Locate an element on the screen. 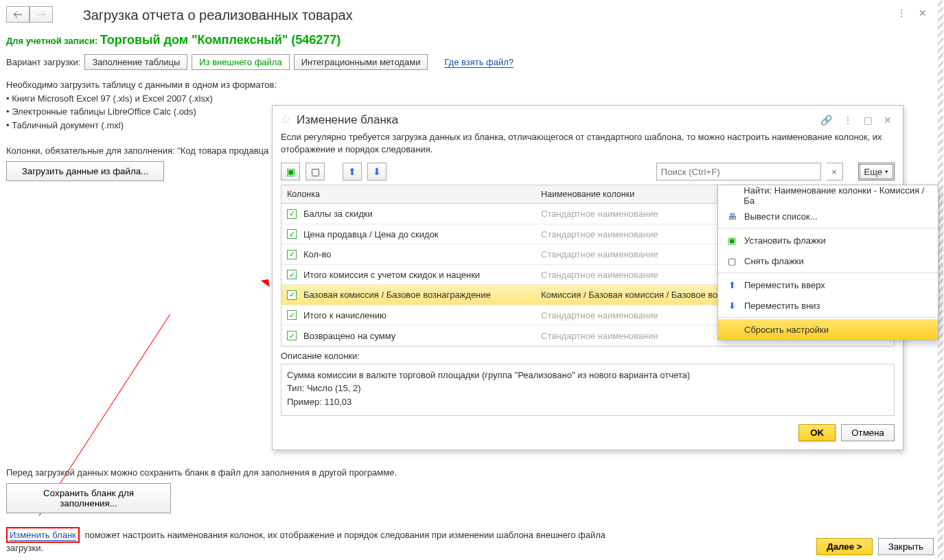 The image size is (944, 560). pre-save-text: Перед загрузкой данных можно сохранить б… is located at coordinates (315, 472).